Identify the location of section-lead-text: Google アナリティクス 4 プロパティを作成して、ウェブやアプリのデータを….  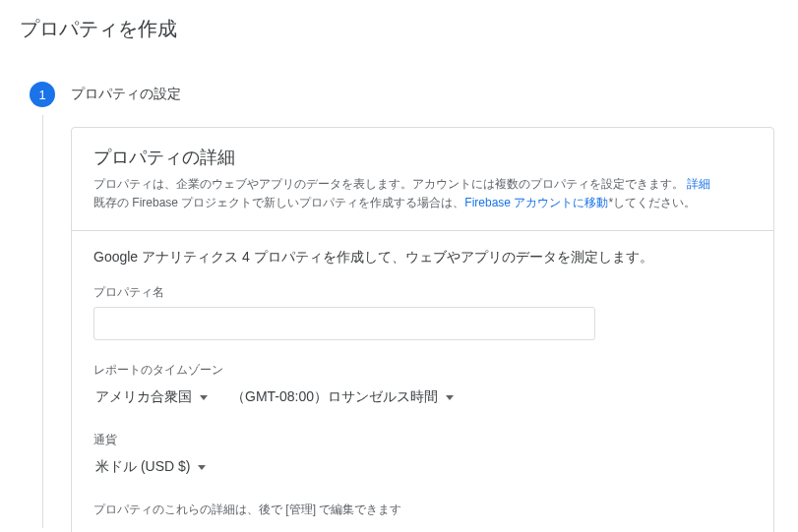
(423, 258).